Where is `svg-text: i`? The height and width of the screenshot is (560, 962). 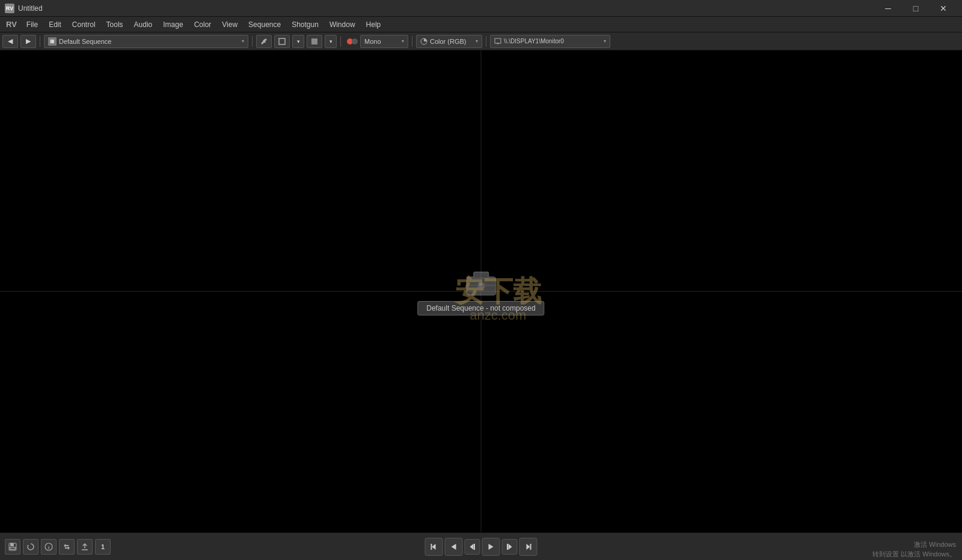
svg-text: i is located at coordinates (49, 548).